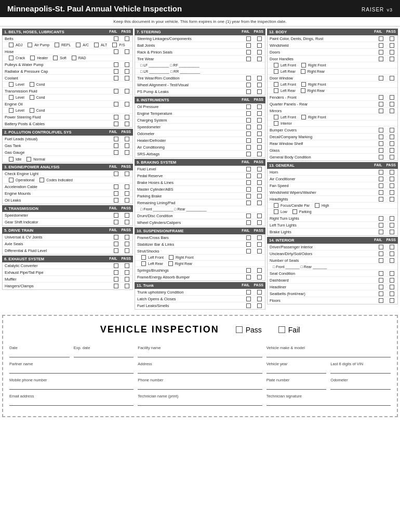  I want to click on hose-fail-check, so click(116, 52).